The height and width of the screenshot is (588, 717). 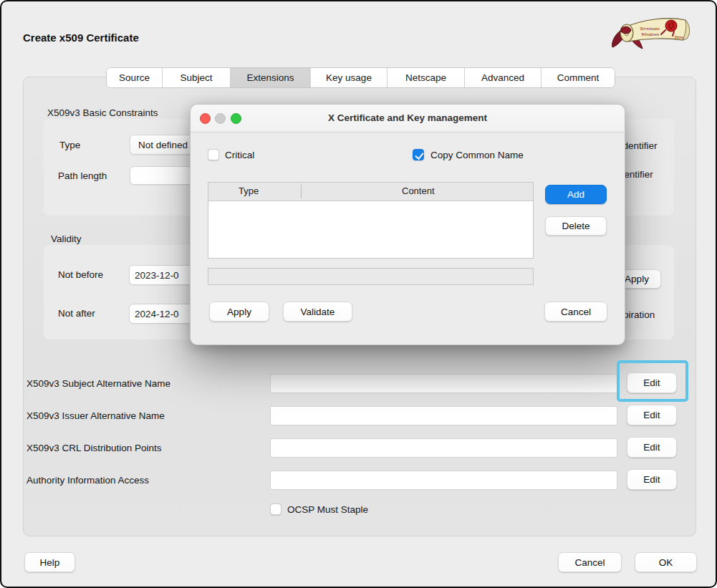 I want to click on page-title: Create x509 Certificate, so click(x=81, y=37).